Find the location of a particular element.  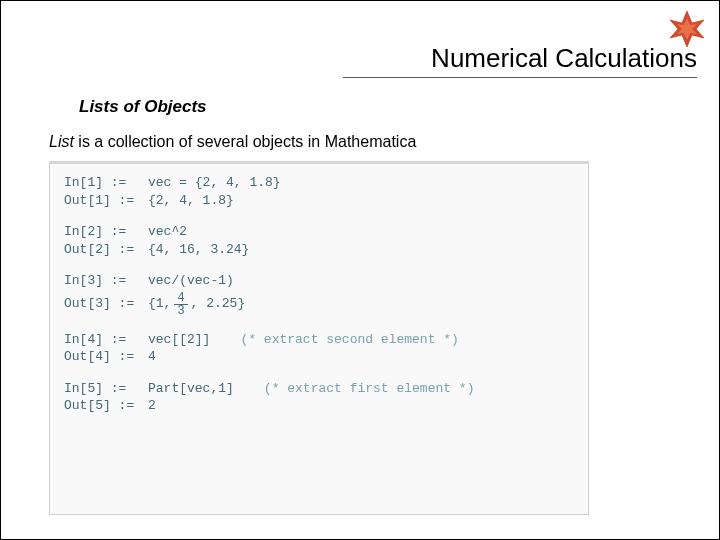

intro-rest: is a collection of several objects in Ma… is located at coordinates (245, 142).